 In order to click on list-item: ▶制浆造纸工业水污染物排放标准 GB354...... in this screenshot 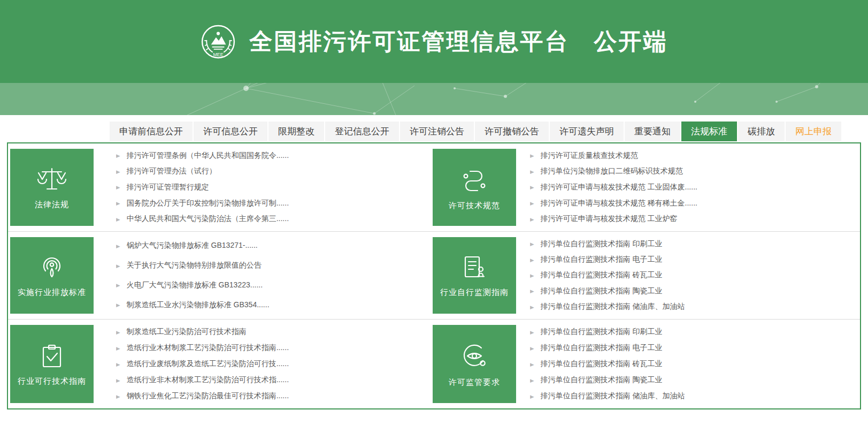, I will do `click(271, 305)`.